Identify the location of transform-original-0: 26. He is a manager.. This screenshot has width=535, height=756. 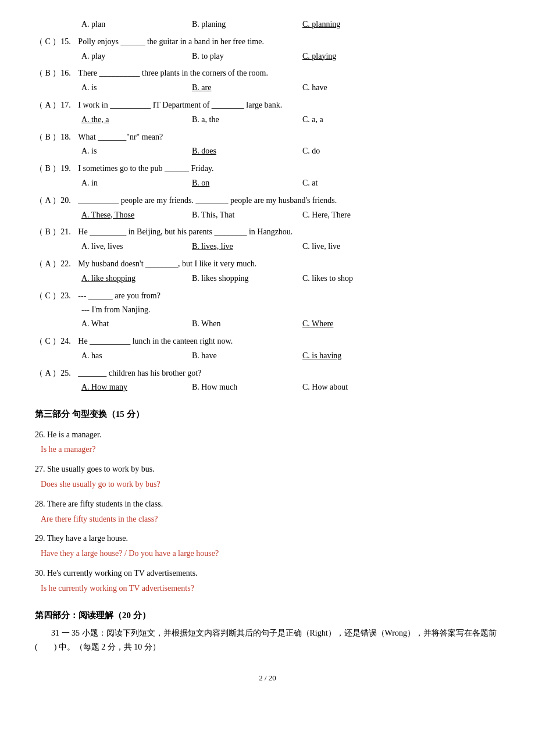
(268, 435).